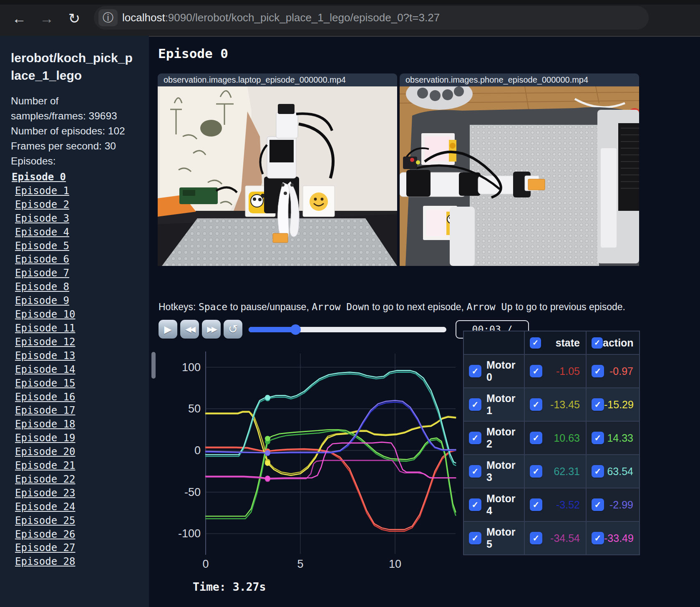  Describe the element at coordinates (78, 548) in the screenshot. I see `episode-link-episode-27: Episode 27` at that location.